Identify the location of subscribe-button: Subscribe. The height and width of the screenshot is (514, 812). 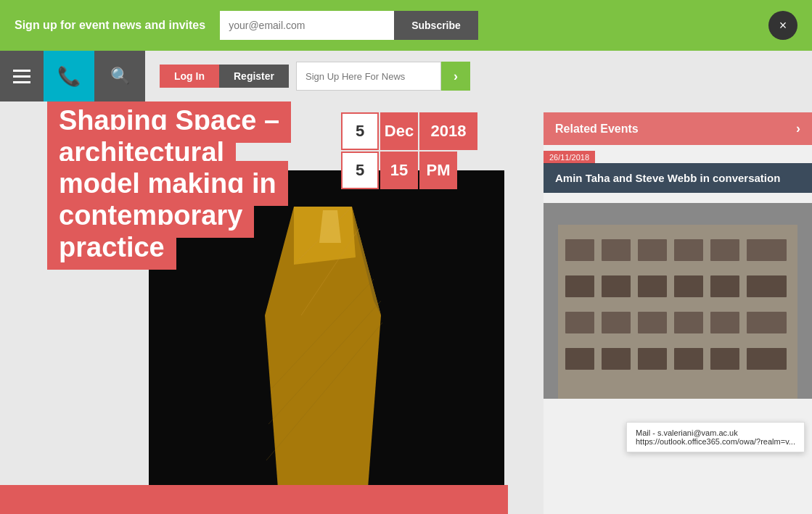
(436, 25).